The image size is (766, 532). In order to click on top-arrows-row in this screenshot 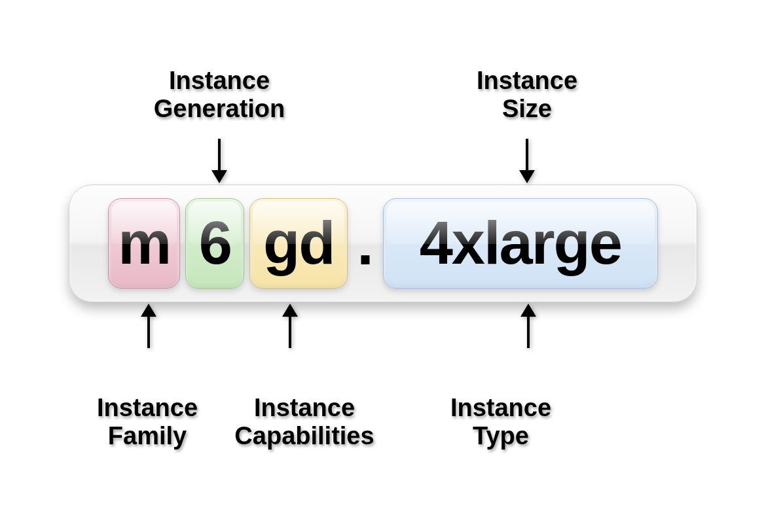, I will do `click(383, 162)`.